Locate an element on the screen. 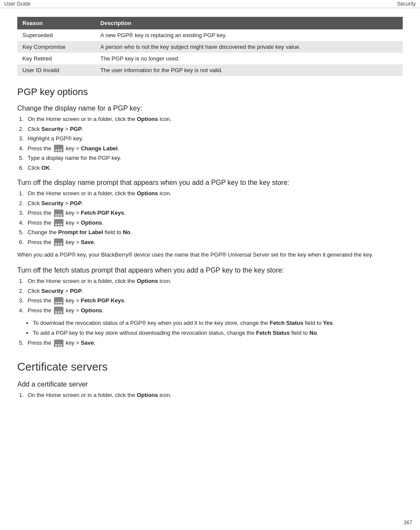 This screenshot has height=530, width=420. add-certificate-server-steps: 1.On the Home screen or in a folder, cli… is located at coordinates (210, 395).